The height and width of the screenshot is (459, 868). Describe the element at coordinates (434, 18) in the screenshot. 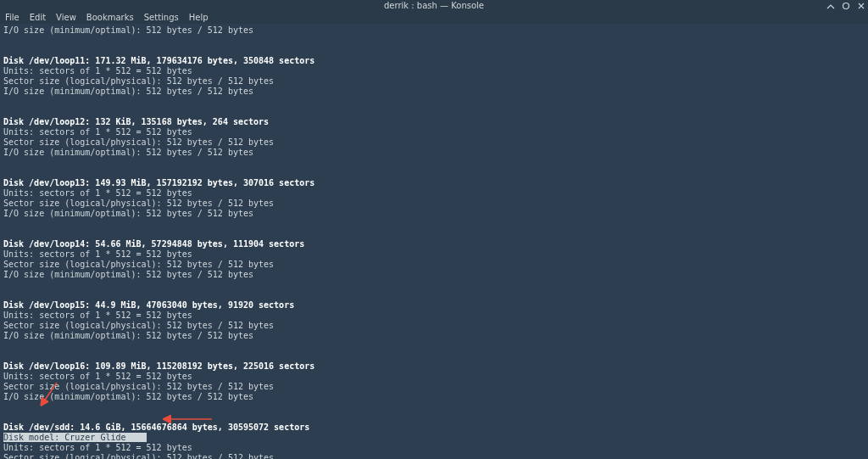

I see `menubar: File Edit View Bookmarks Settings Help` at that location.